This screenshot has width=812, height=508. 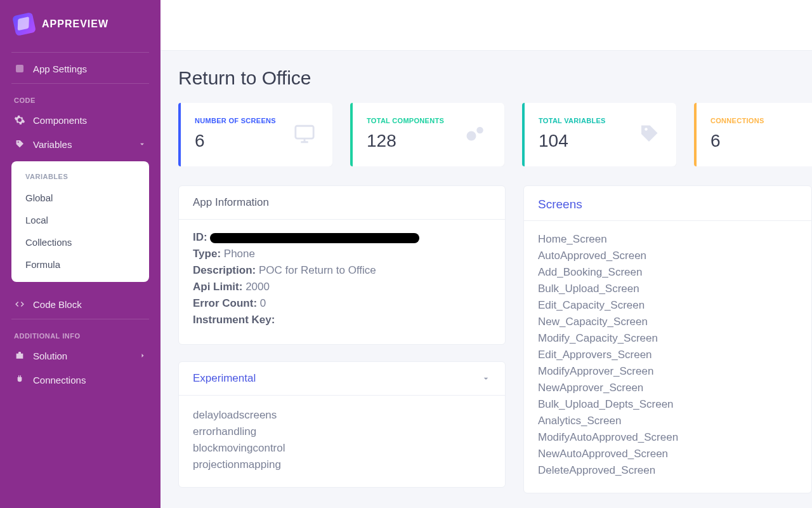 I want to click on sidebar-heading-code: CODE, so click(x=80, y=98).